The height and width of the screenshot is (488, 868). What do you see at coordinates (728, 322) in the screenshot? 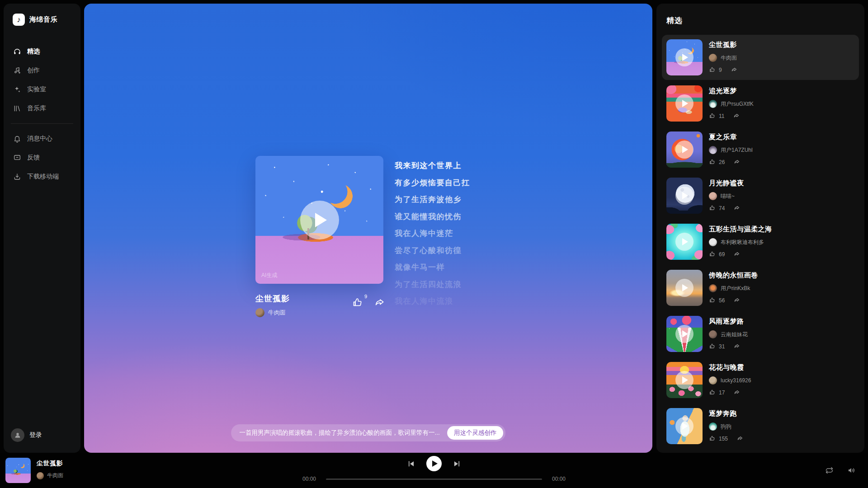
I see `card-title: 风雨逐梦路` at bounding box center [728, 322].